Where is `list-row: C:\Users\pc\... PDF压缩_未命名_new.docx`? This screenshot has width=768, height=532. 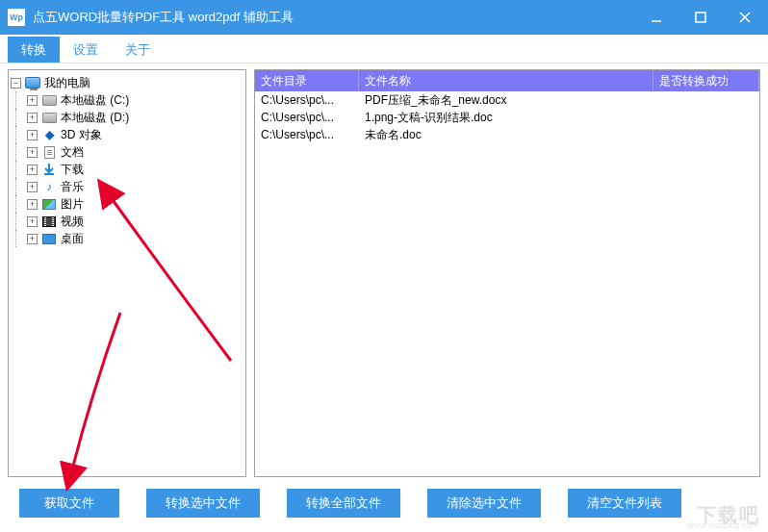
list-row: C:\Users\pc\... PDF压缩_未命名_new.docx is located at coordinates (507, 100).